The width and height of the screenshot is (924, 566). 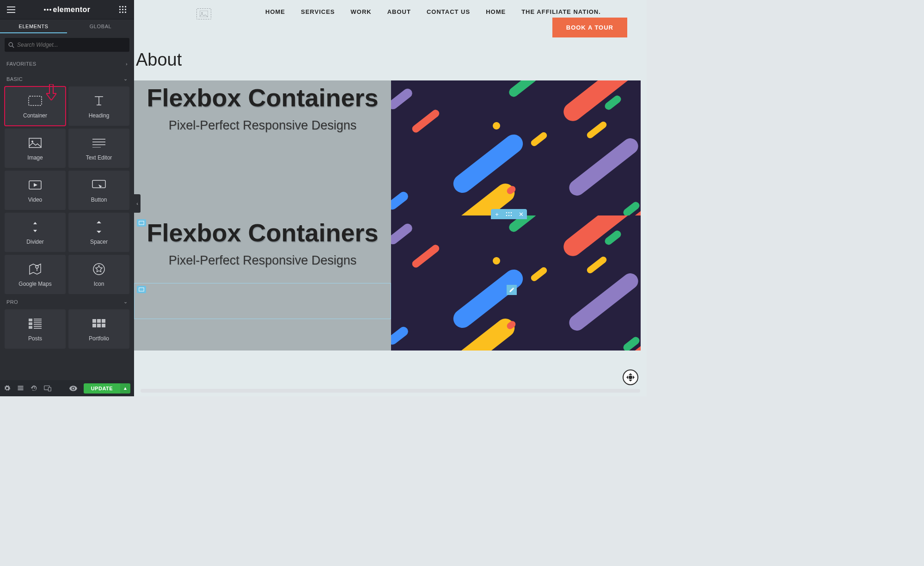 I want to click on sidebar-tabs: ELEMENTS GLOBAL, so click(x=67, y=26).